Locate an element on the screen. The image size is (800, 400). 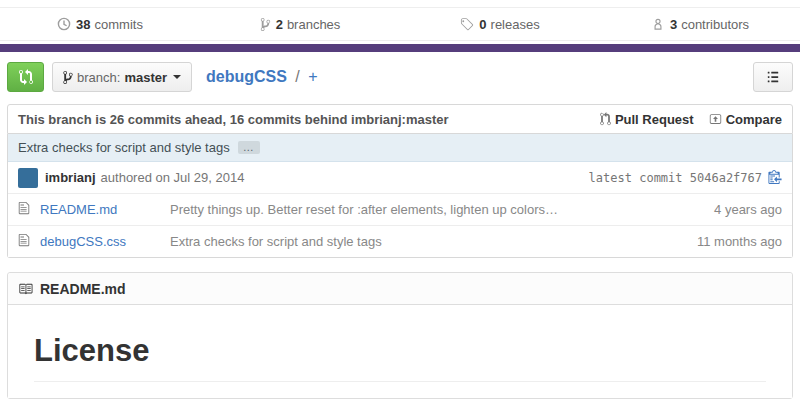
commits-count: 38 is located at coordinates (83, 24).